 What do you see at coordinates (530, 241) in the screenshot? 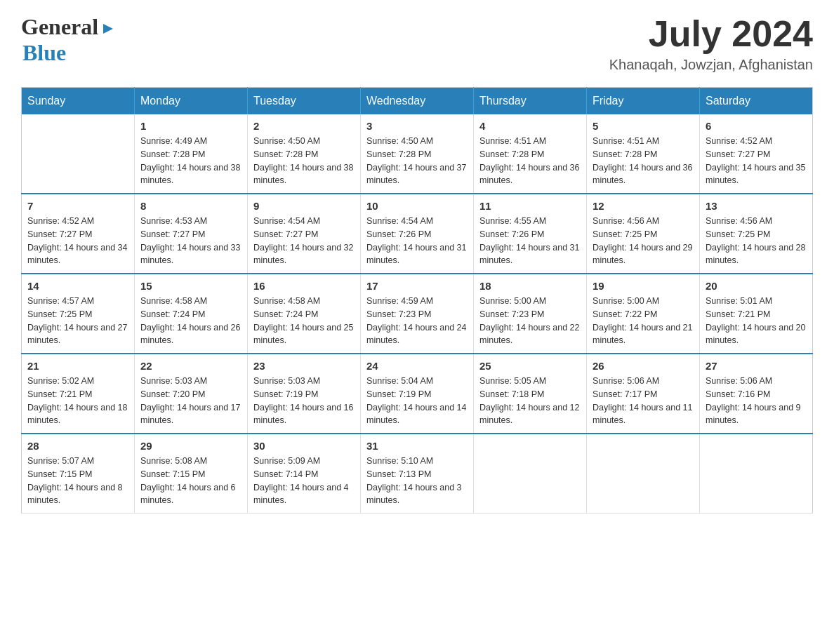
I see `day-info: Sunrise: 4:55 AMSunset: 7:26 PMDaylight:…` at bounding box center [530, 241].